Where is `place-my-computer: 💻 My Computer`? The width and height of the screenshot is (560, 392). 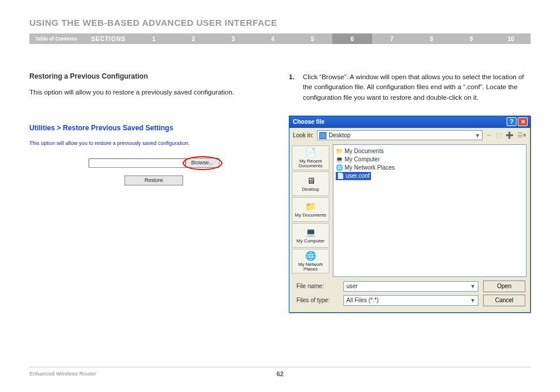
place-my-computer: 💻 My Computer is located at coordinates (311, 235).